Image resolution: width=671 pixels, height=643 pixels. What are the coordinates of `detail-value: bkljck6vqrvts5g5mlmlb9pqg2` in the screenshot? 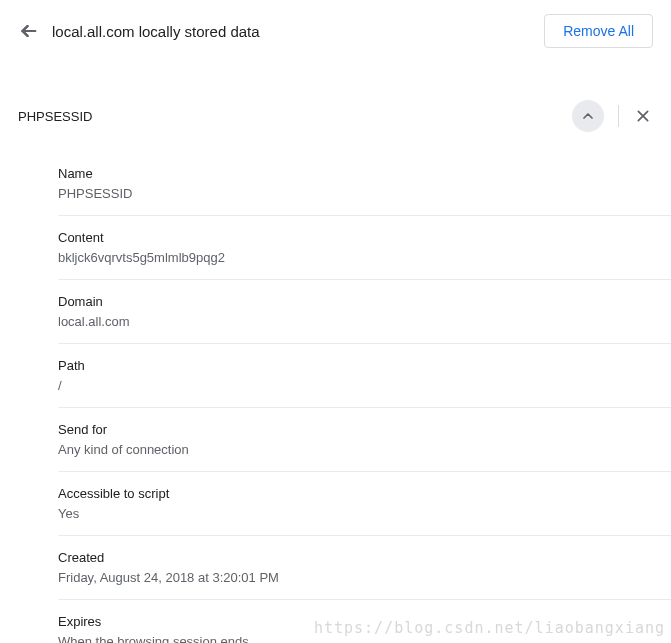 It's located at (356, 258).